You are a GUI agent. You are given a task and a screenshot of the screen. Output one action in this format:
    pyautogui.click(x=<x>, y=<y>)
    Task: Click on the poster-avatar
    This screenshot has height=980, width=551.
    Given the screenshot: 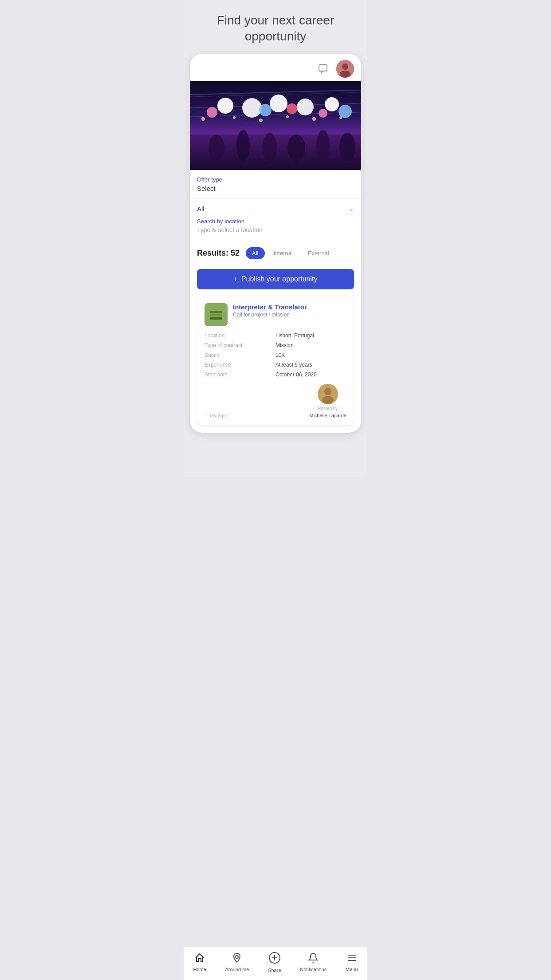 What is the action you would take?
    pyautogui.click(x=328, y=394)
    